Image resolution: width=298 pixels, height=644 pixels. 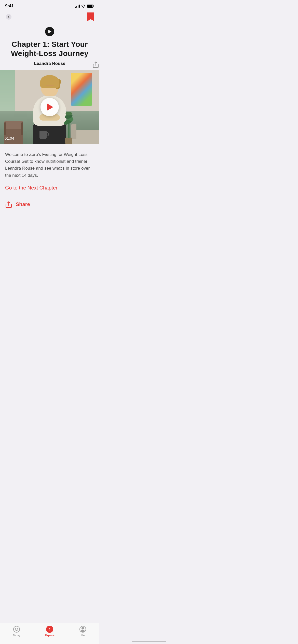 I want to click on wifi-icon, so click(x=83, y=6).